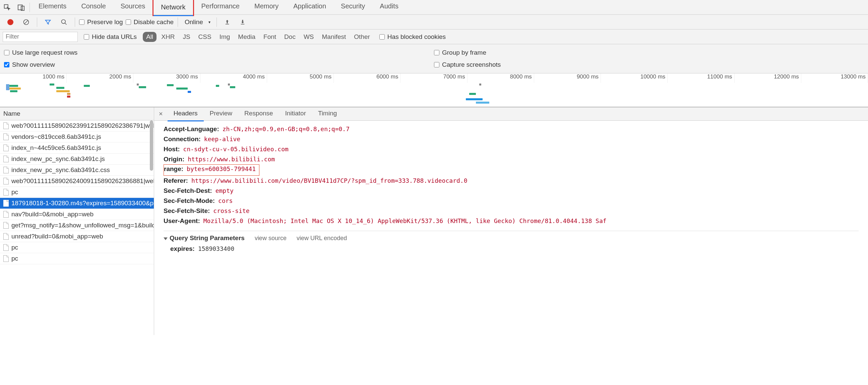 The height and width of the screenshot is (385, 868). What do you see at coordinates (77, 170) in the screenshot?
I see `request-row: index_new_pc_sync.6ab3491c.css` at bounding box center [77, 170].